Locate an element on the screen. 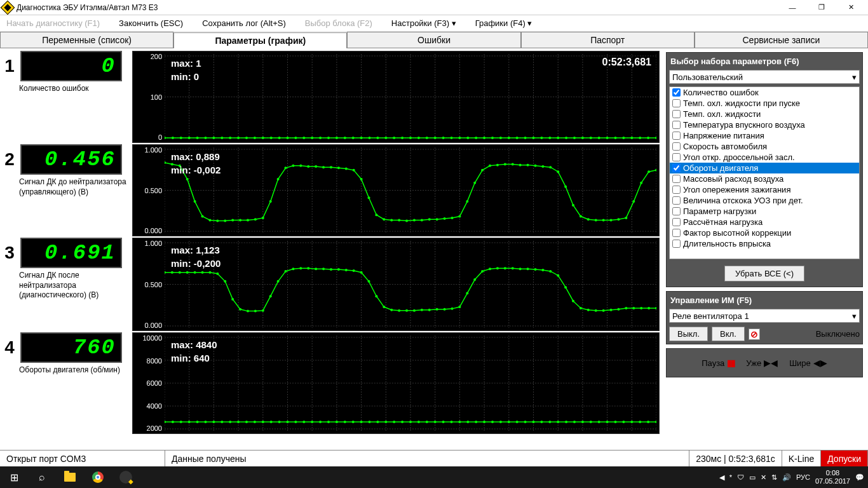  param-list: Количество ошибокТемп. охл. жидкости при… is located at coordinates (764, 173).